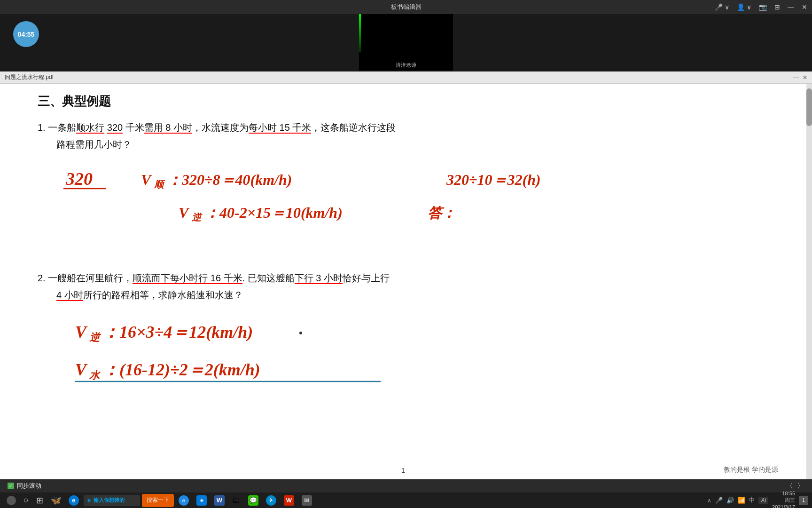 This screenshot has height=508, width=812. I want to click on problem-1-number: 1., so click(41, 127).